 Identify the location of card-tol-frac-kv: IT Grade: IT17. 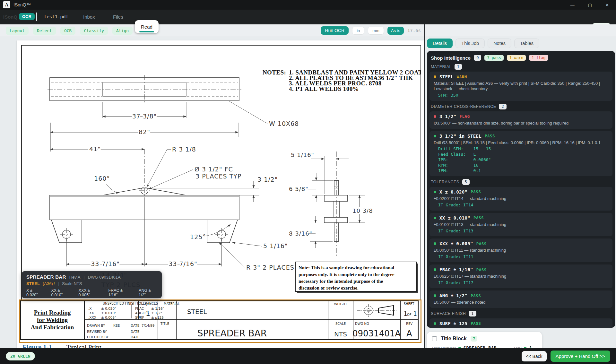
(521, 283).